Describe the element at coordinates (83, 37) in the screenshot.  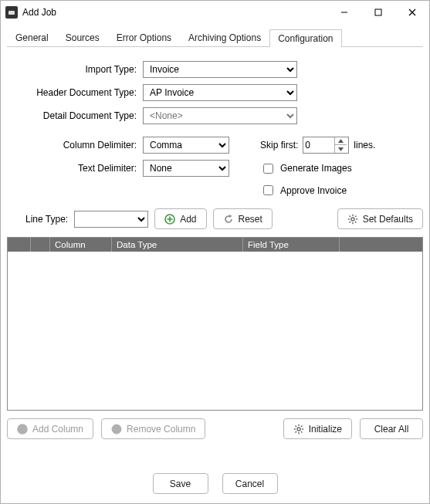
I see `tab-sources: Sources` at that location.